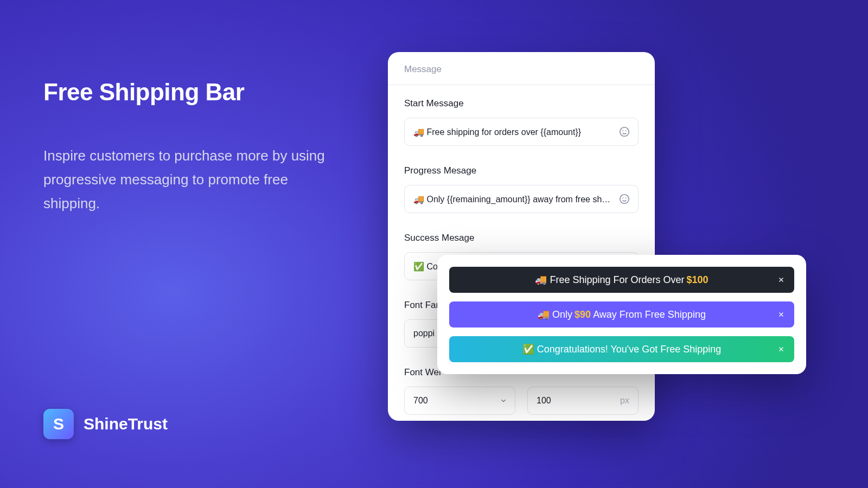 The width and height of the screenshot is (868, 488). What do you see at coordinates (59, 424) in the screenshot?
I see `brand-initial: S` at bounding box center [59, 424].